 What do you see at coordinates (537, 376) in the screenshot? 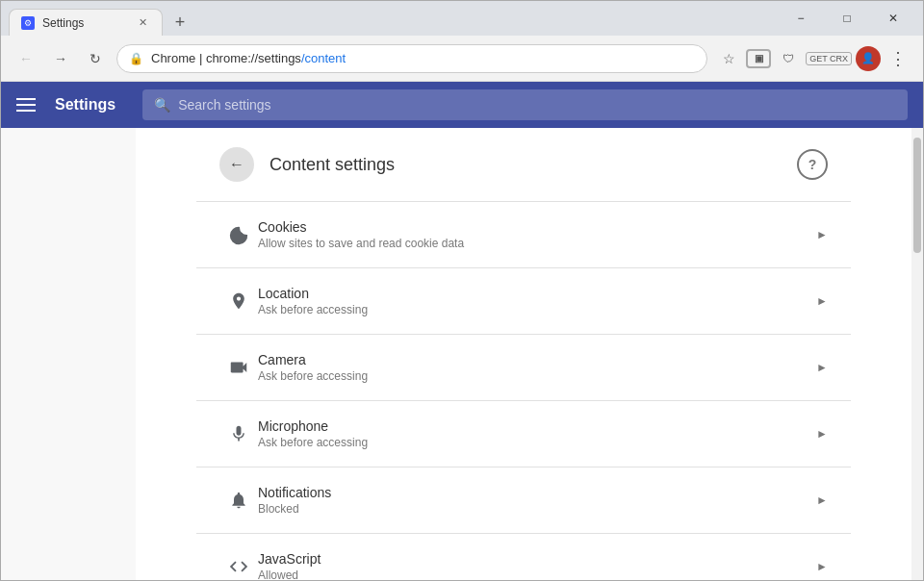
I see `camera-subtitle: Ask before accessing` at bounding box center [537, 376].